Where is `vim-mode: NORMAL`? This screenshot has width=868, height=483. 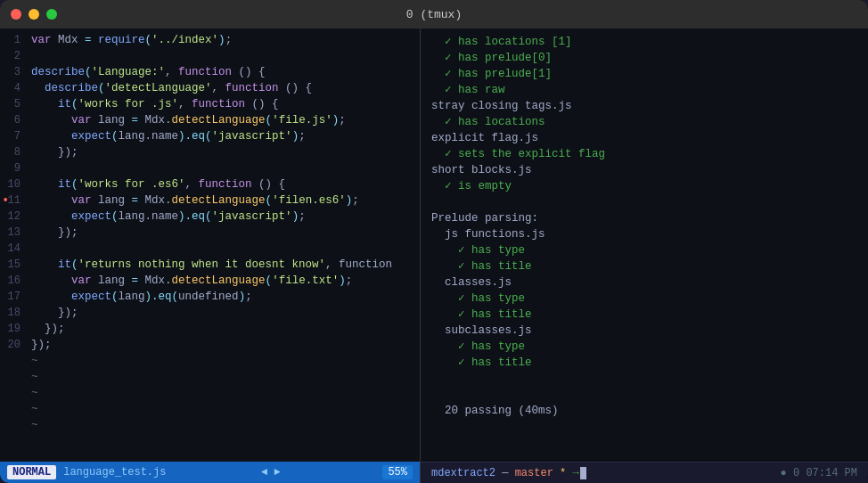
vim-mode: NORMAL is located at coordinates (32, 472).